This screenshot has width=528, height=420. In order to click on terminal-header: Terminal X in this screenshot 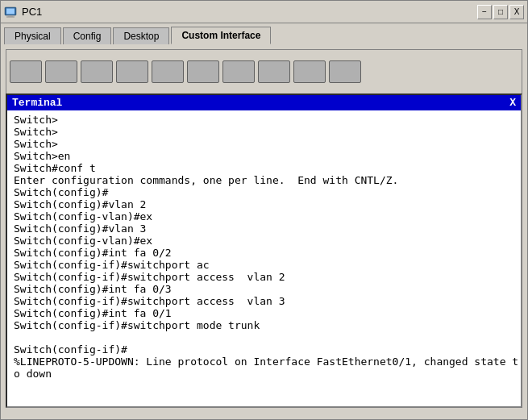, I will do `click(264, 103)`.